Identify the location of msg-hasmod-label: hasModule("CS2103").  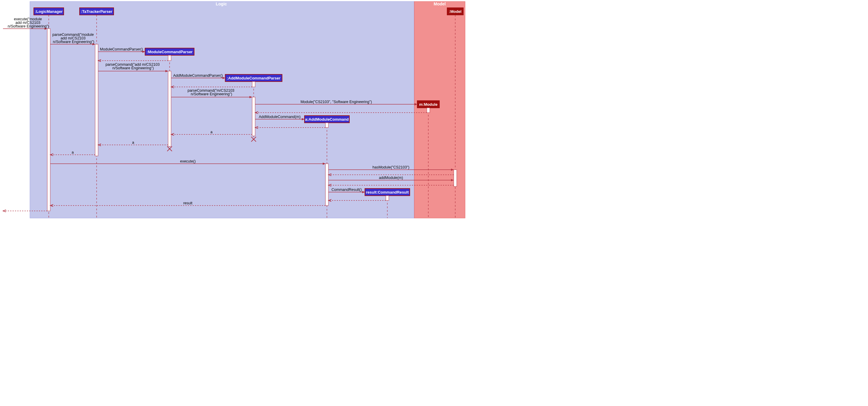
(391, 167).